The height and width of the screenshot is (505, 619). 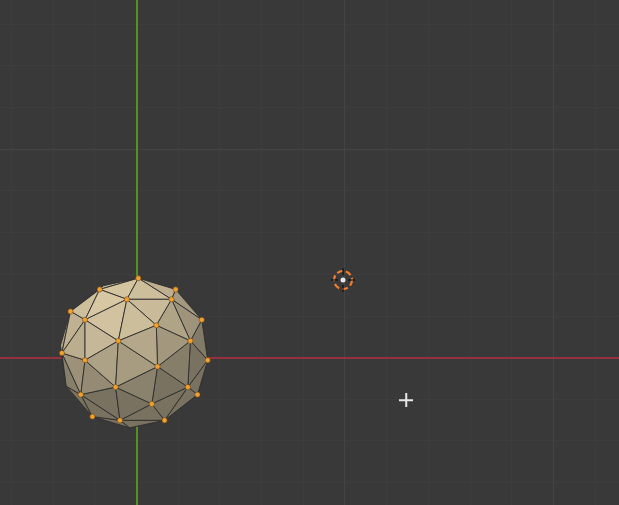 I want to click on icosphere-mesh, so click(x=134, y=353).